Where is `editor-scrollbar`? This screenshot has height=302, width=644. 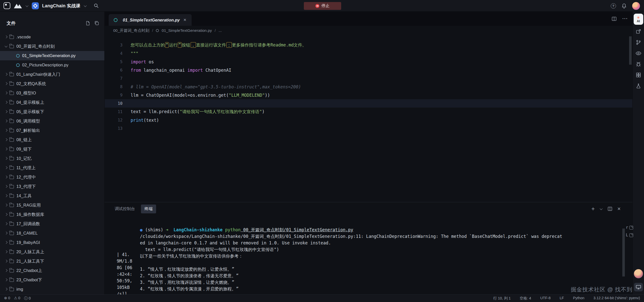
editor-scrollbar is located at coordinates (630, 51).